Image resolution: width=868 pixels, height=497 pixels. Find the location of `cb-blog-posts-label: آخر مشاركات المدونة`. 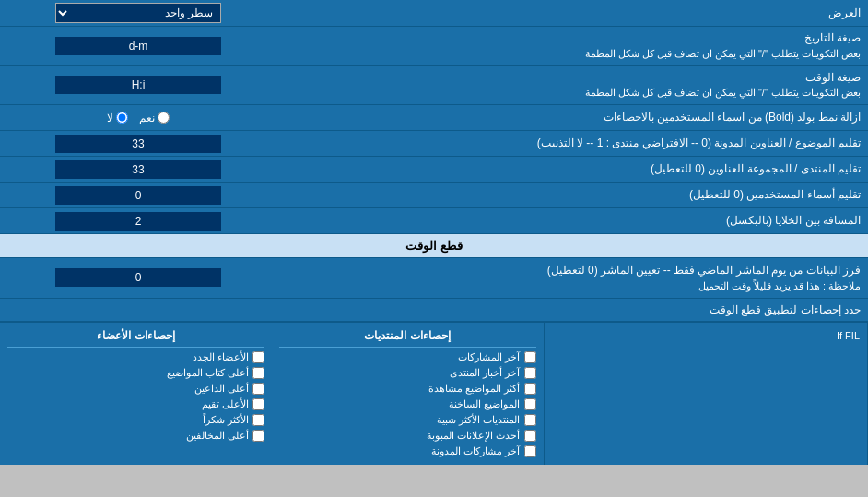

cb-blog-posts-label: آخر مشاركات المدونة is located at coordinates (475, 452).